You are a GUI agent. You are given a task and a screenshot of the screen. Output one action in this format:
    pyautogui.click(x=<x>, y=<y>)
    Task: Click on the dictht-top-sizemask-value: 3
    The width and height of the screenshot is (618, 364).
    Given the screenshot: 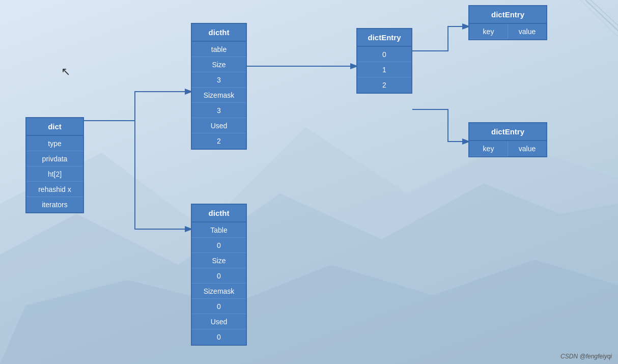 What is the action you would take?
    pyautogui.click(x=219, y=110)
    